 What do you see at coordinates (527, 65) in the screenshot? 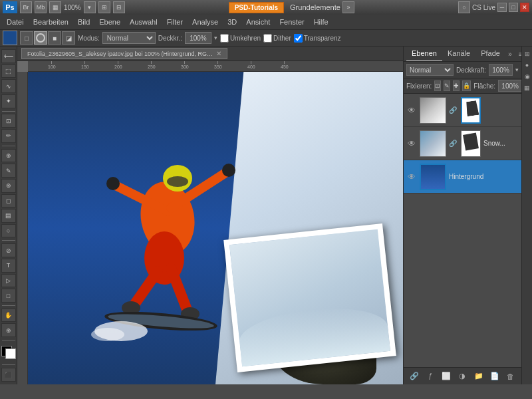
I see `brush-preset-btn: ●` at bounding box center [527, 65].